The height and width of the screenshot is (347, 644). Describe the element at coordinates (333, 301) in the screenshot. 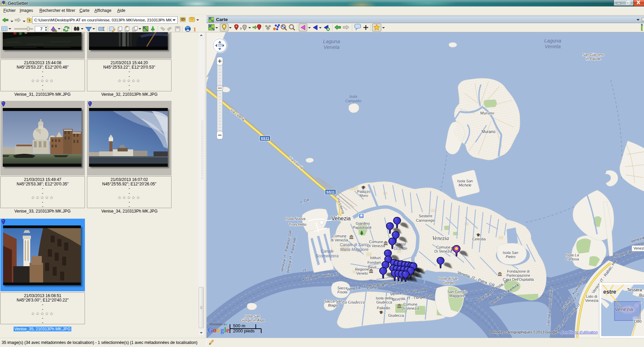

I see `svg-text: Sacca San` at that location.